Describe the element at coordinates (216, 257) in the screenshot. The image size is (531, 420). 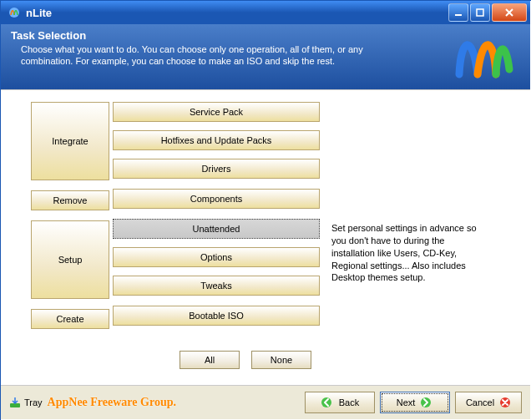
I see `task-options: Options` at that location.